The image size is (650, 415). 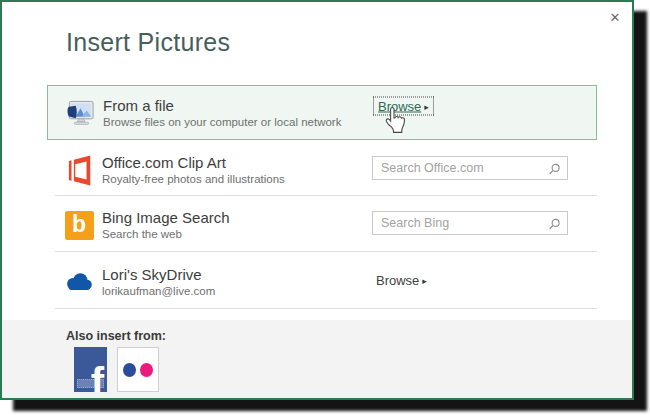 I want to click on office-logo-icon, so click(x=79, y=170).